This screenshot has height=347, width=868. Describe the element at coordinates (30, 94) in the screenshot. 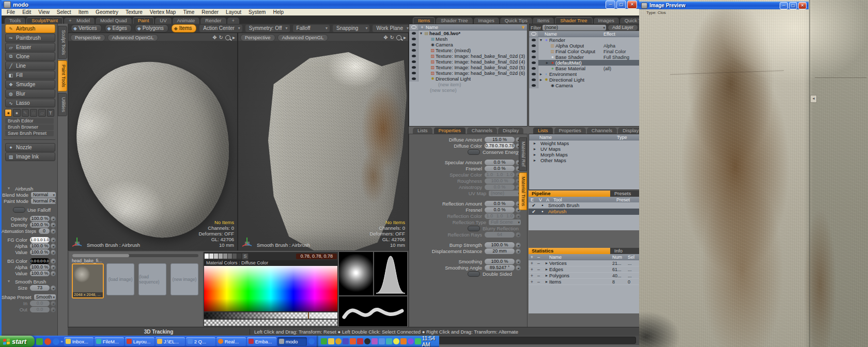

I see `paint-tool-button: ◍ Blur` at that location.